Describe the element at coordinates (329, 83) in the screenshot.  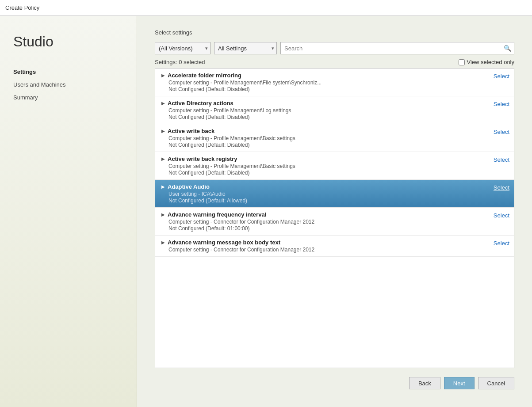
I see `setting-path: Computer setting - Profile Management\Fi…` at that location.